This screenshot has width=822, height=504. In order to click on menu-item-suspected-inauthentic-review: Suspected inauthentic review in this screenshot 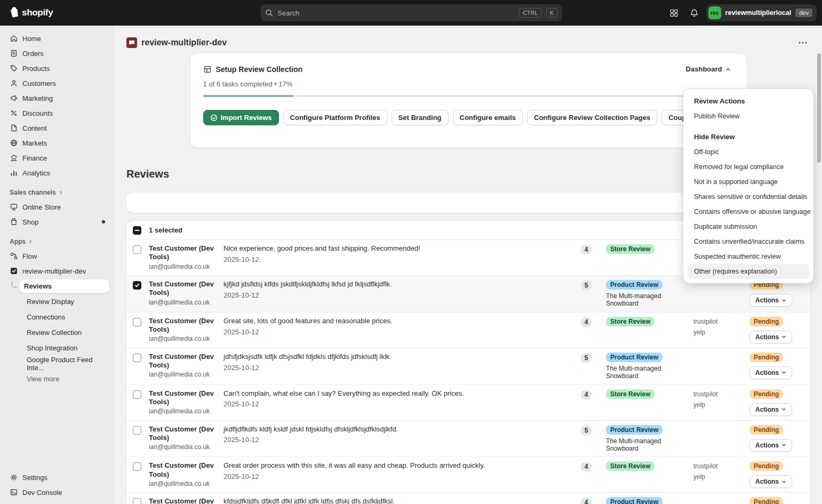, I will do `click(748, 257)`.